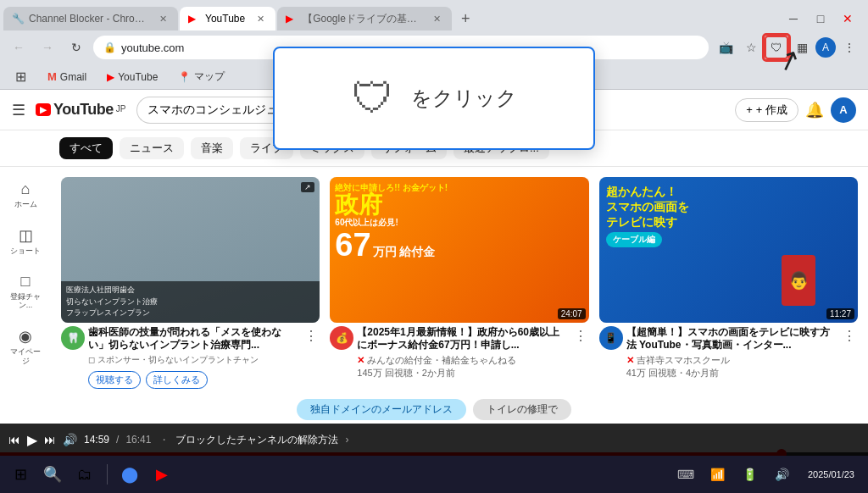  What do you see at coordinates (32, 440) in the screenshot?
I see `play-pause-button: ▶` at bounding box center [32, 440].